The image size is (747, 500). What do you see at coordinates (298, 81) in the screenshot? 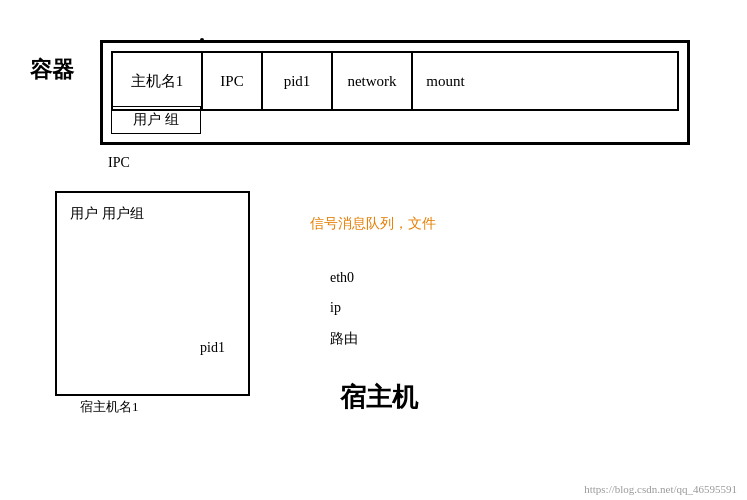
I see `ns-pid: pid1` at bounding box center [298, 81].